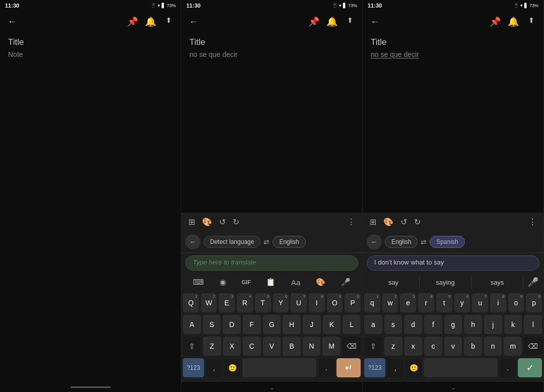 The height and width of the screenshot is (392, 544). What do you see at coordinates (372, 303) in the screenshot?
I see `key-q-3: q1` at bounding box center [372, 303].